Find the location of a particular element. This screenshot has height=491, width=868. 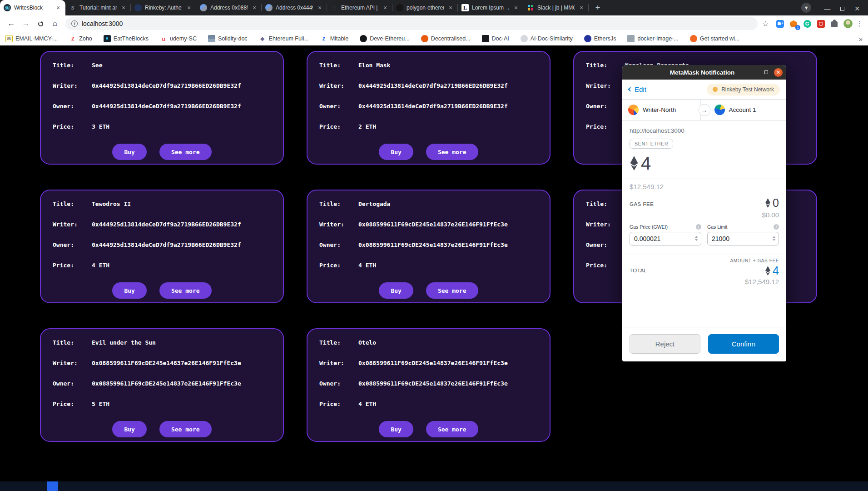

card-owner-line: Owner:0x444925d13814deCeD7df9a2719B66ED2… is located at coordinates (162, 106).